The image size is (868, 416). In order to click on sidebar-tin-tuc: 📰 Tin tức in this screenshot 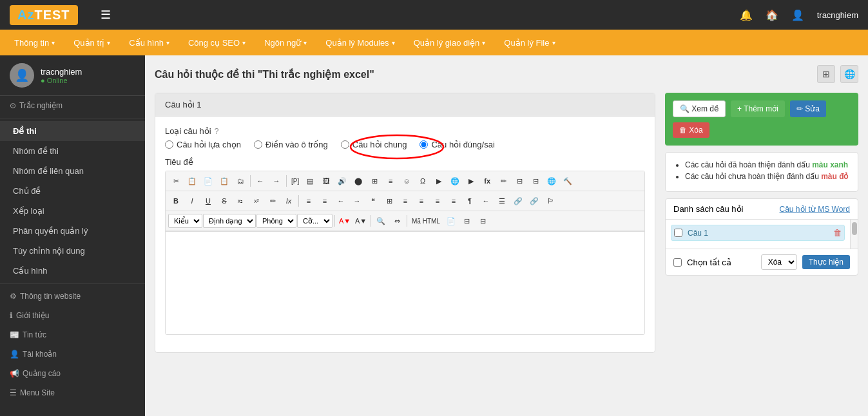, I will do `click(72, 335)`.